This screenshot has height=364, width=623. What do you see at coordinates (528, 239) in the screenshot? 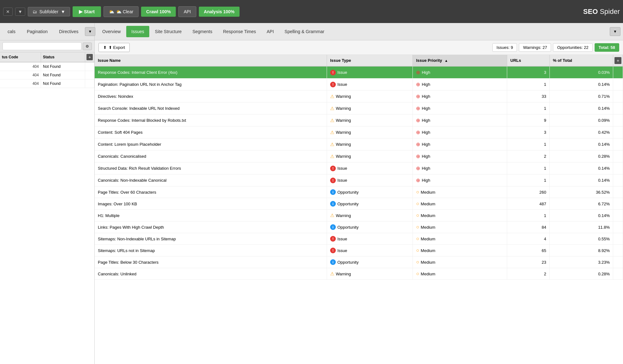
I see `urls-cell: 4` at bounding box center [528, 239].